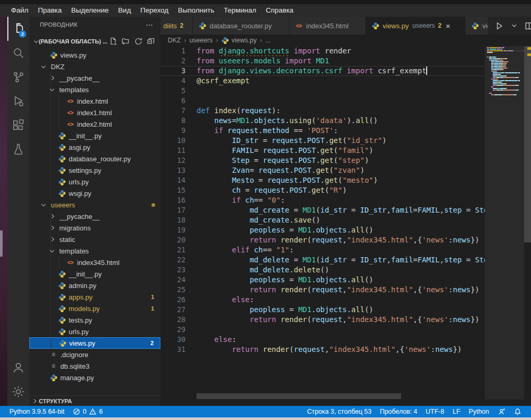 The height and width of the screenshot is (420, 531). Describe the element at coordinates (323, 240) in the screenshot. I see `code-line-20: 20 return render(request,"index345.html"…` at that location.